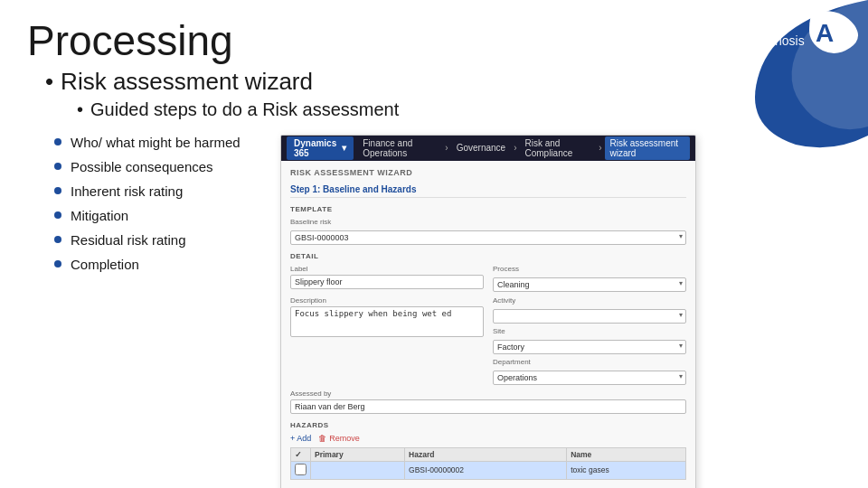 The width and height of the screenshot is (868, 488). What do you see at coordinates (443, 81) in the screenshot?
I see `subtitle-1: Risk assessment wizard` at bounding box center [443, 81].